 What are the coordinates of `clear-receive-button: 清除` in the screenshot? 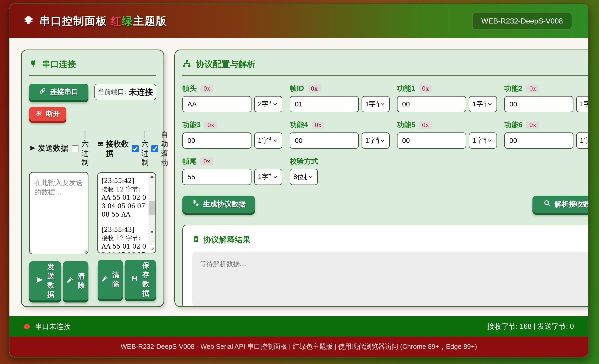 It's located at (110, 280).